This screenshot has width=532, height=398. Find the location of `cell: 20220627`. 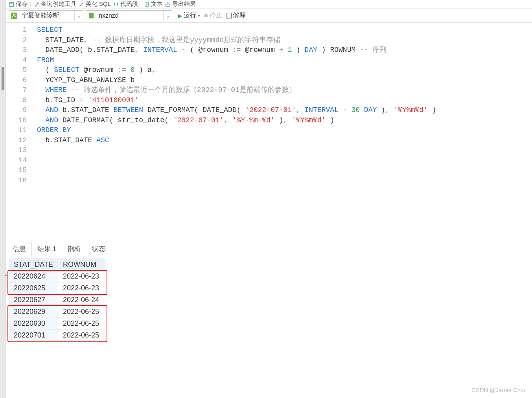

cell: 20220627 is located at coordinates (34, 300).